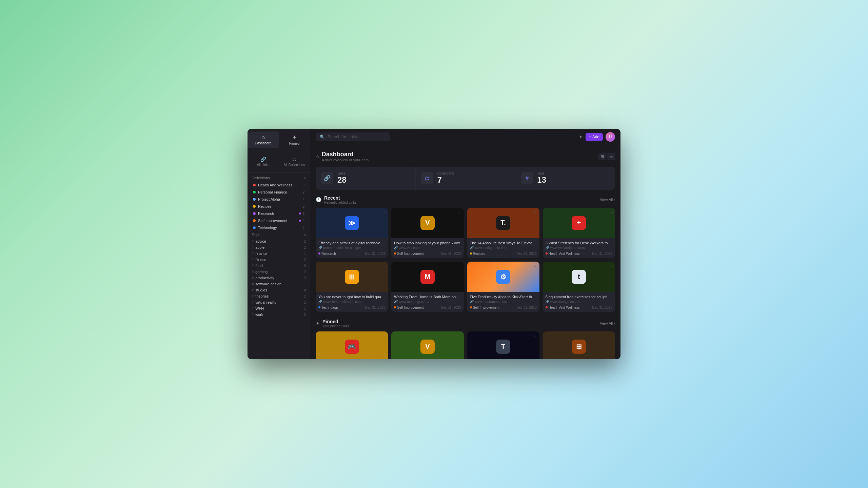  Describe the element at coordinates (263, 162) in the screenshot. I see `nav-all-links: 🔗 All Links` at that location.